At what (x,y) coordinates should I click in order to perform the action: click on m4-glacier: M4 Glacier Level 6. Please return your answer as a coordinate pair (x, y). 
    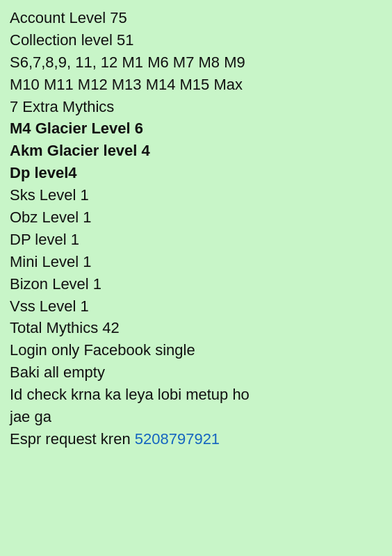
    Looking at the image, I should click on (196, 129).